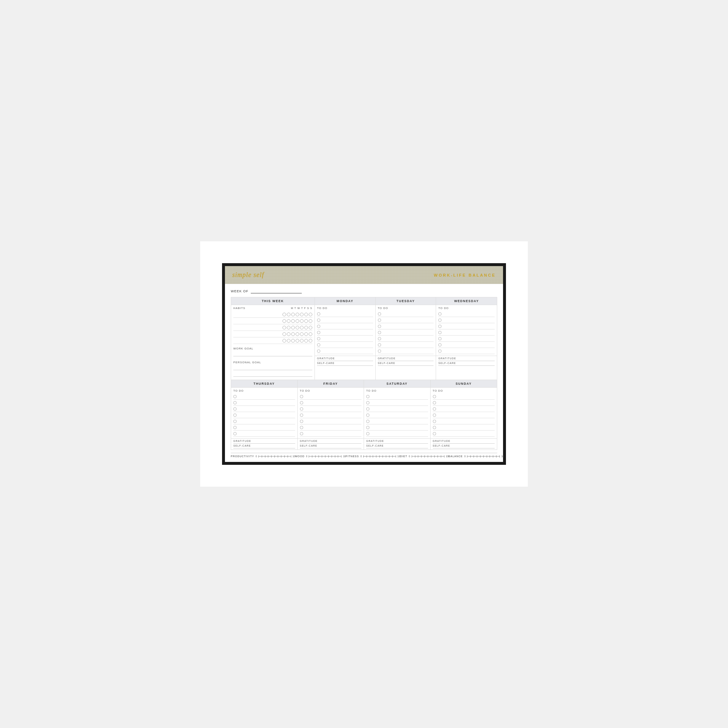 Image resolution: width=728 pixels, height=728 pixels. I want to click on week-of-line, so click(277, 291).